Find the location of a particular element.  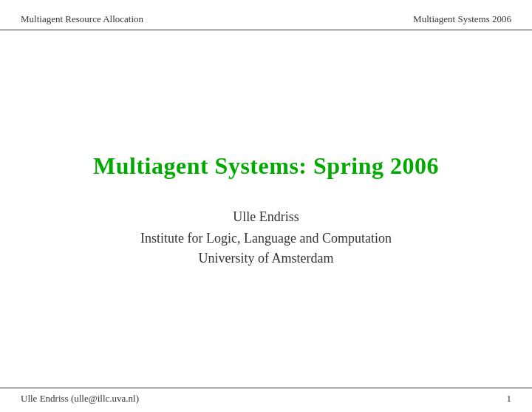

slide-footer: Ulle Endriss (ulle@illc.uva.nl) 1 is located at coordinates (266, 399).